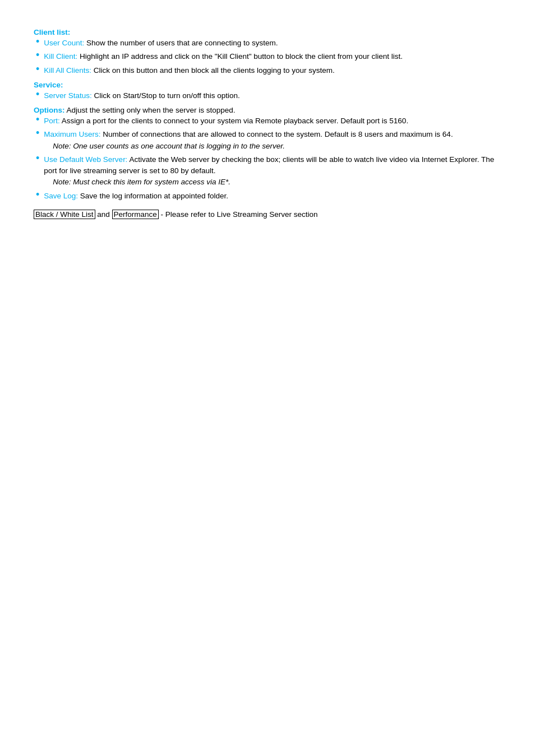 The height and width of the screenshot is (756, 535). What do you see at coordinates (153, 196) in the screenshot?
I see `item-desc: Save the log information at appointed fo…` at bounding box center [153, 196].